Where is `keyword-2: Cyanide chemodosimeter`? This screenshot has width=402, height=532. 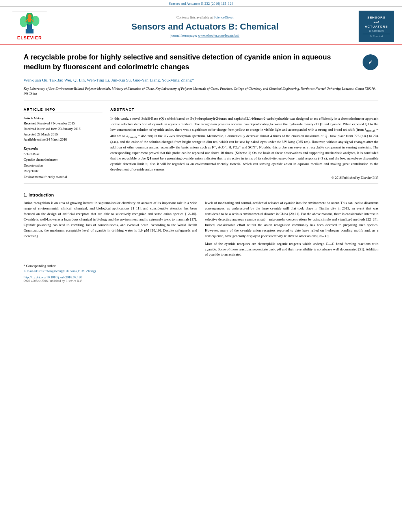 keyword-2: Cyanide chemodosimeter is located at coordinates (63, 159).